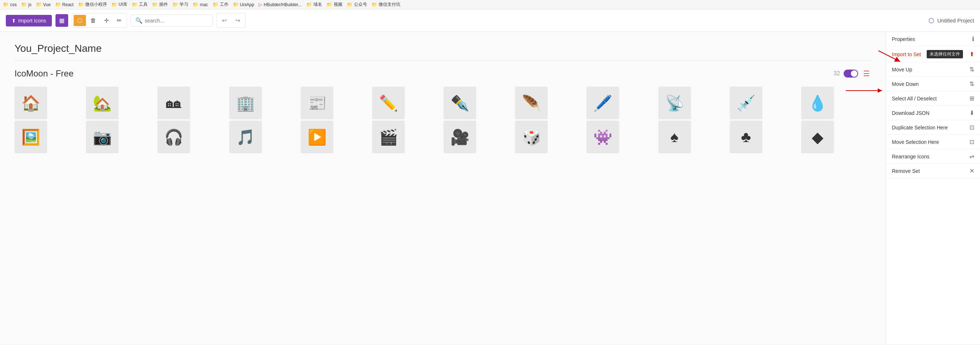 The image size is (980, 345). Describe the element at coordinates (915, 142) in the screenshot. I see `move-selection-label: Move Selection Here` at that location.